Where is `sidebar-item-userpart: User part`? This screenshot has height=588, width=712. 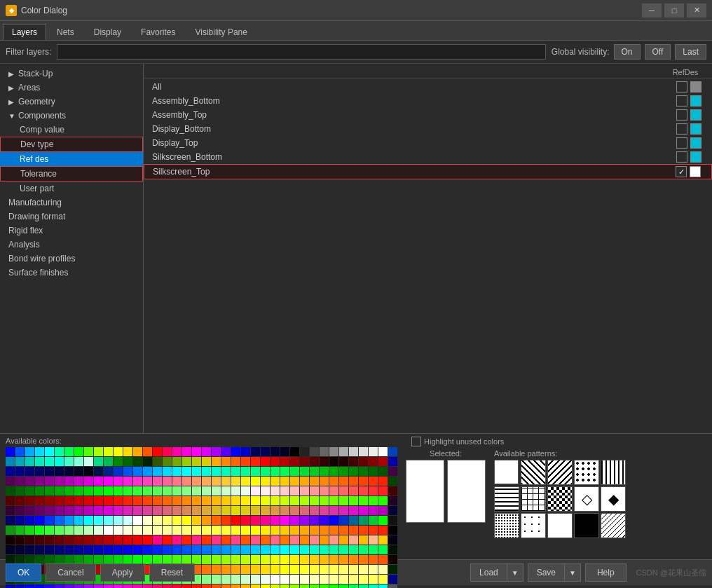 sidebar-item-userpart: User part is located at coordinates (71, 189).